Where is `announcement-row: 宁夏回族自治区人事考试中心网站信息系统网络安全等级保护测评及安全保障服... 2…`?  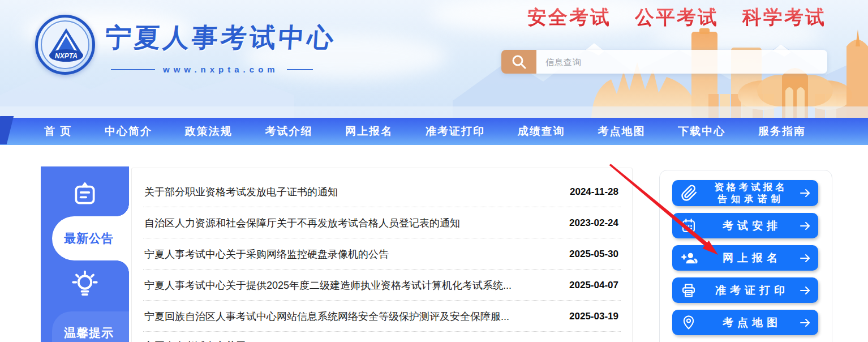
announcement-row: 宁夏回族自治区人事考试中心网站信息系统网络安全等级保护测评及安全保障服... 2… is located at coordinates (382, 316).